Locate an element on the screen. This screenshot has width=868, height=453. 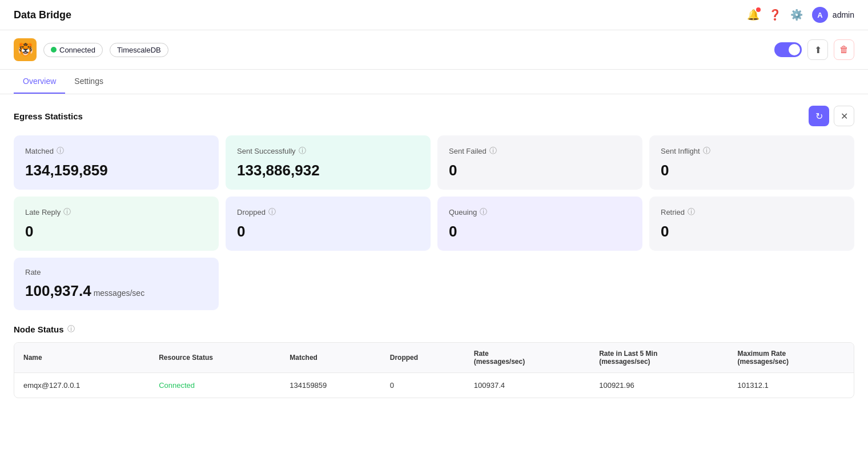
matched-info-icon: ⓘ is located at coordinates (61, 151).